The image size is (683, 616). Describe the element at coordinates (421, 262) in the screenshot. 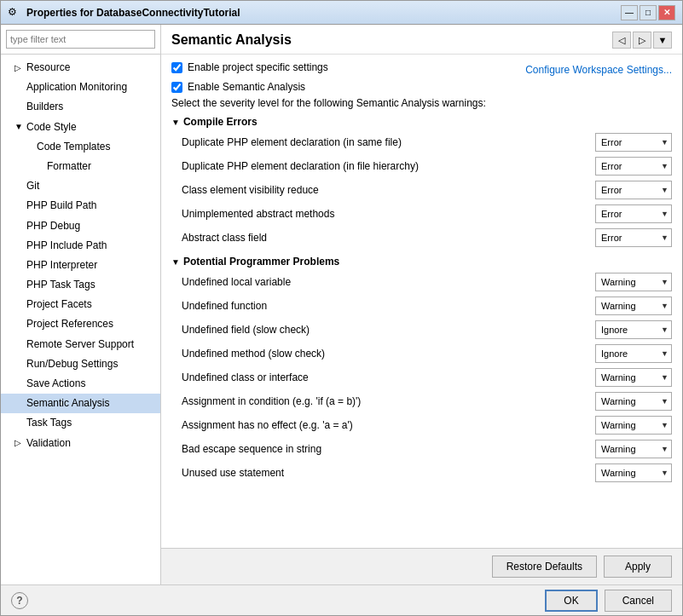

I see `section-header-programmer-problems: ▼Potential Programmer Problems` at that location.